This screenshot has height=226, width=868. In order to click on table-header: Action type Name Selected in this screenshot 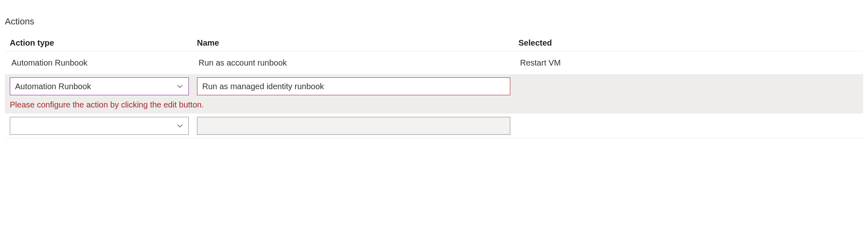, I will do `click(434, 43)`.